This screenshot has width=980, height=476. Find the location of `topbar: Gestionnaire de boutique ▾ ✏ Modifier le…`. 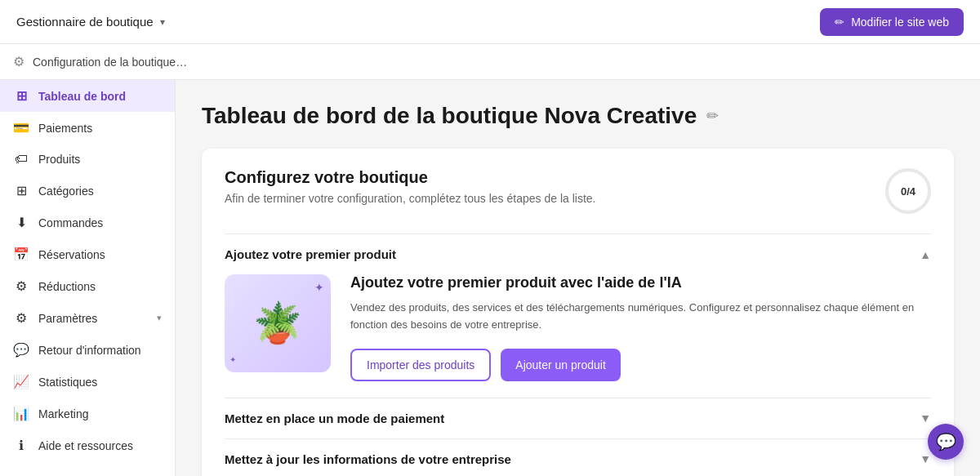

topbar: Gestionnaire de boutique ▾ ✏ Modifier le… is located at coordinates (490, 22).